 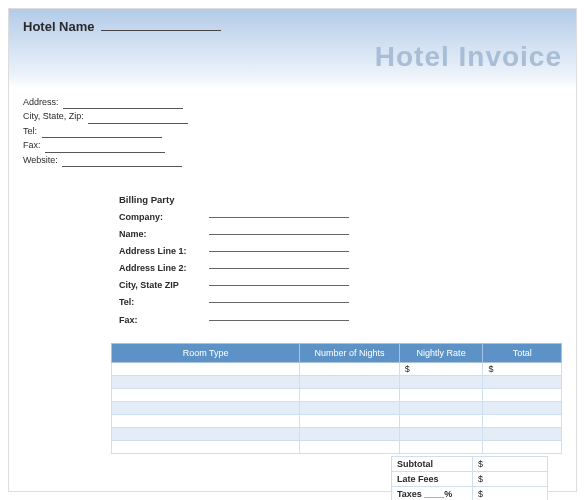 I want to click on fax-label: Fax:, so click(x=32, y=145).